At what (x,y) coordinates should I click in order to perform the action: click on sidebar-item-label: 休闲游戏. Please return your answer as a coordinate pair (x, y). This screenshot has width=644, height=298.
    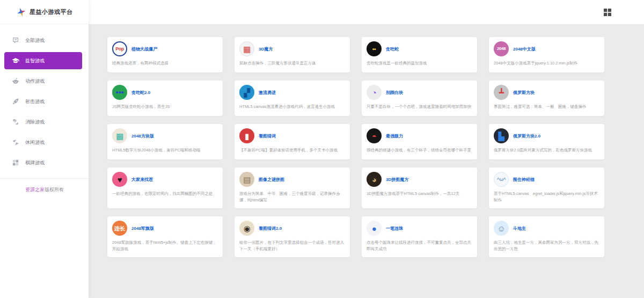
    Looking at the image, I should click on (35, 143).